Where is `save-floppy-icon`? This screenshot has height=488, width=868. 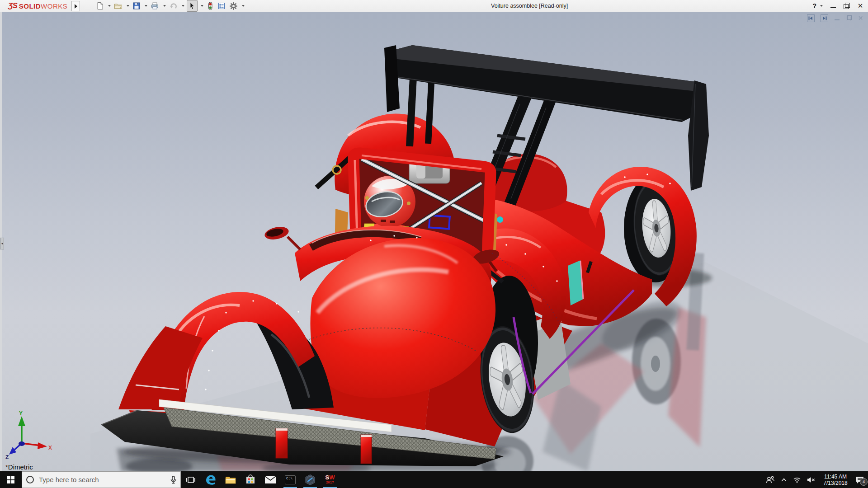
save-floppy-icon is located at coordinates (137, 6).